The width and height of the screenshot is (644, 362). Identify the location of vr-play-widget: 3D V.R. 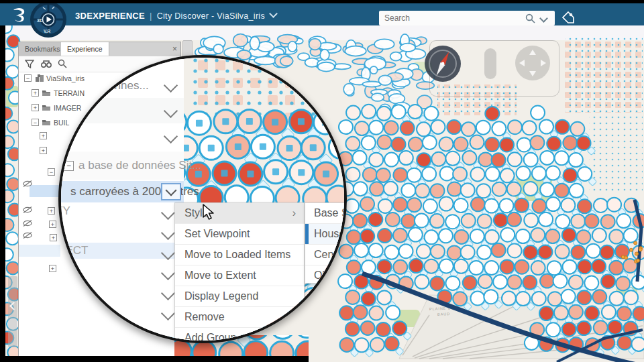
(48, 19).